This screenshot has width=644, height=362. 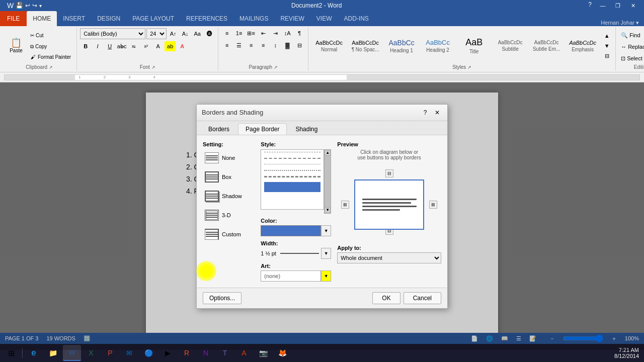 What do you see at coordinates (631, 35) in the screenshot?
I see `find-button: 🔍 Find` at bounding box center [631, 35].